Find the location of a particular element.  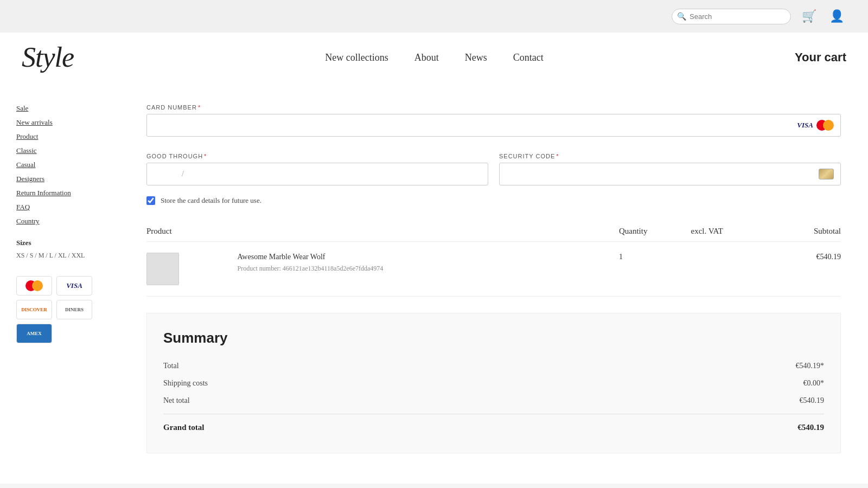

sizes-label: Sizes is located at coordinates (60, 243).